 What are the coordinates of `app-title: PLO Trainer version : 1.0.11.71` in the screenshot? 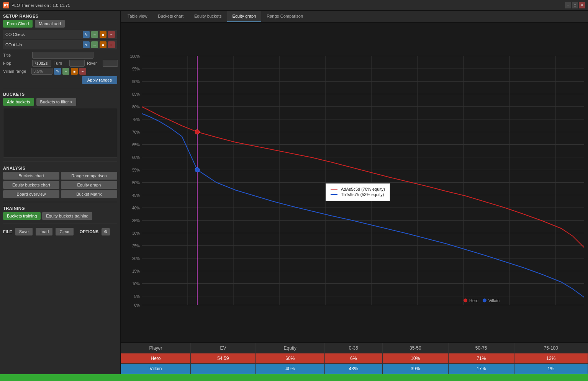 It's located at (41, 5).